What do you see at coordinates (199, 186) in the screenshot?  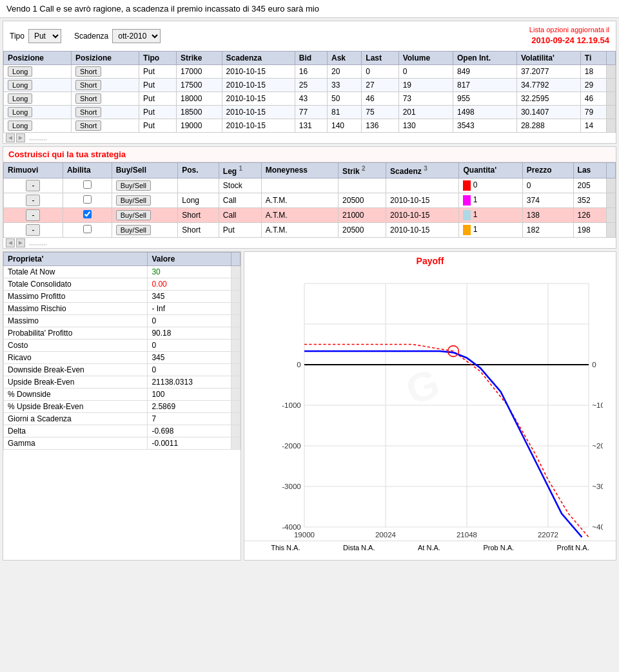 I see `cell-pos` at bounding box center [199, 186].